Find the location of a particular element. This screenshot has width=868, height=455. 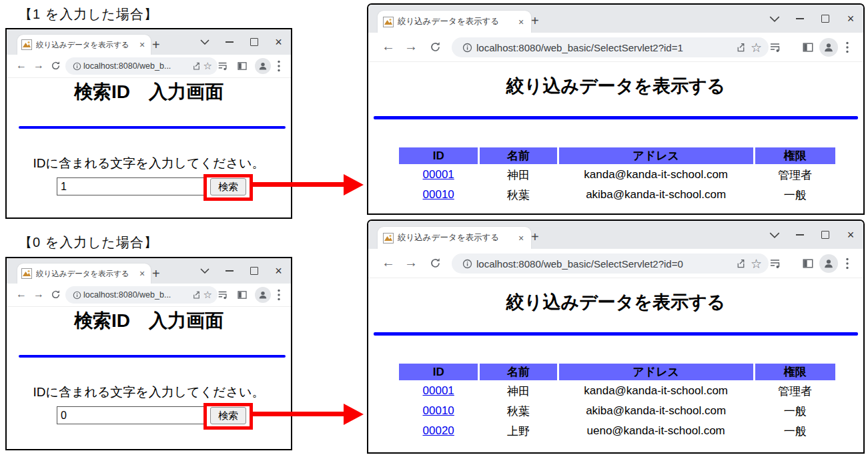

annotation-red-box: 検索 is located at coordinates (228, 416).